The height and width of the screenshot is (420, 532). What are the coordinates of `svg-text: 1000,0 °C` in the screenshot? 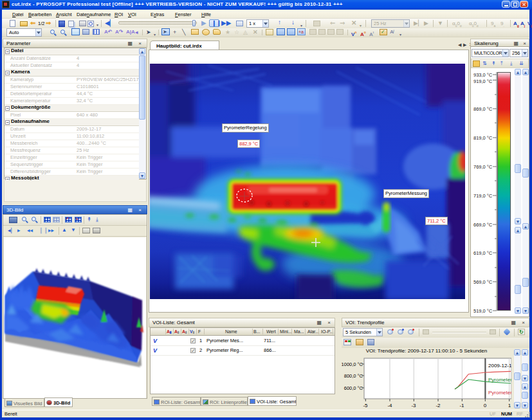 It's located at (353, 364).